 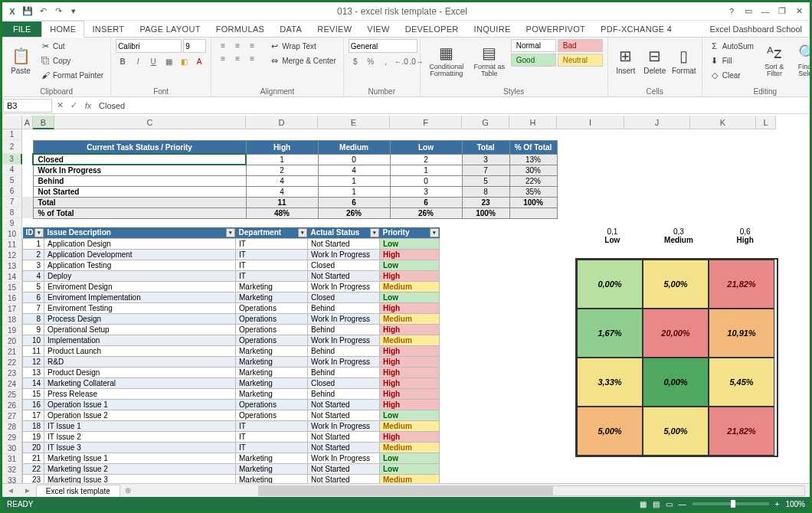 What do you see at coordinates (636, 29) in the screenshot?
I see `tab-pdf-xchange: PDF-XChange 4` at bounding box center [636, 29].